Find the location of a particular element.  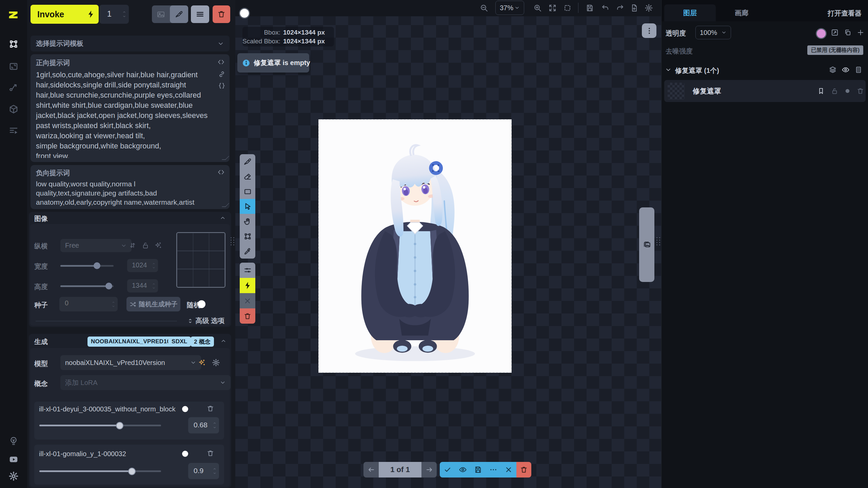

queue-count-input: 1 is located at coordinates (114, 14).